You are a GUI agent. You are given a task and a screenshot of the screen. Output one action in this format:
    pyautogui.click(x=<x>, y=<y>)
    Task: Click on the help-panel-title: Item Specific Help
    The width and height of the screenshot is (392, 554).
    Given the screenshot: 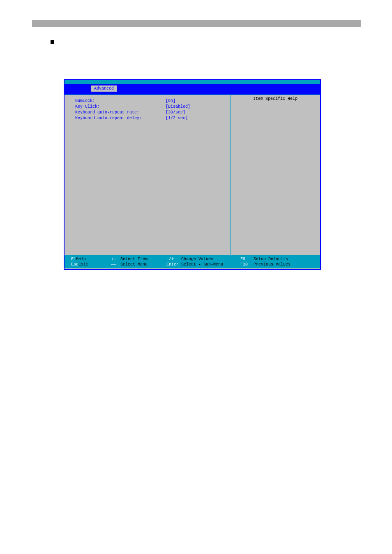 What is the action you would take?
    pyautogui.click(x=275, y=100)
    